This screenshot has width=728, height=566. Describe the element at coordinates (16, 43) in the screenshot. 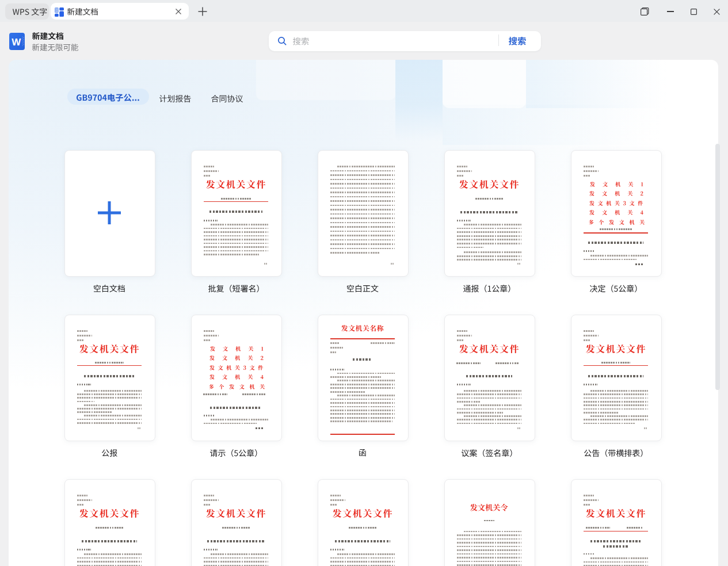

I see `svg-text: W` at that location.